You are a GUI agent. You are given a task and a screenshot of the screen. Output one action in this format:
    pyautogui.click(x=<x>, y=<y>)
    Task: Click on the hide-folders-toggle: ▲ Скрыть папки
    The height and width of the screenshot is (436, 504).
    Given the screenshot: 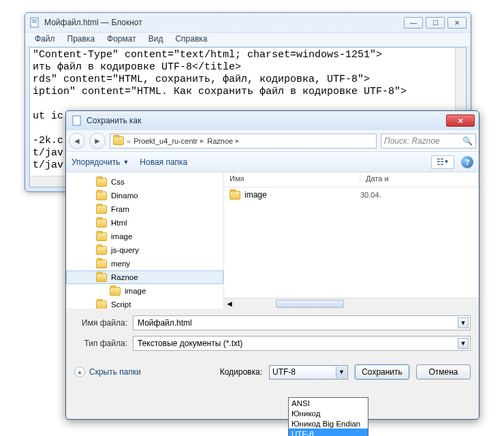 What is the action you would take?
    pyautogui.click(x=108, y=372)
    